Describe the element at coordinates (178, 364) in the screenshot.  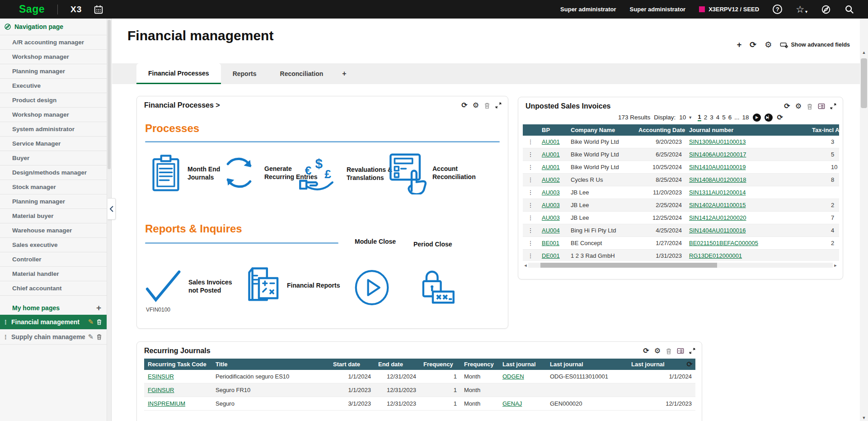
I see `column-header: Recurring Task Code` at that location.